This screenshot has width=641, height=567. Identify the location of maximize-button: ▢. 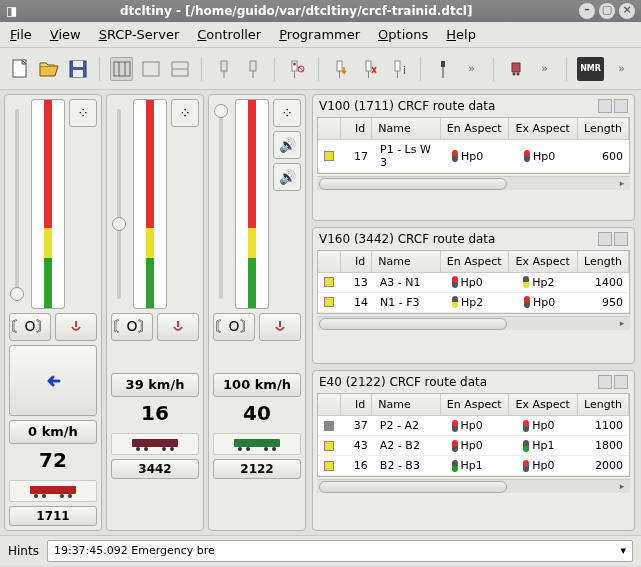
(607, 11).